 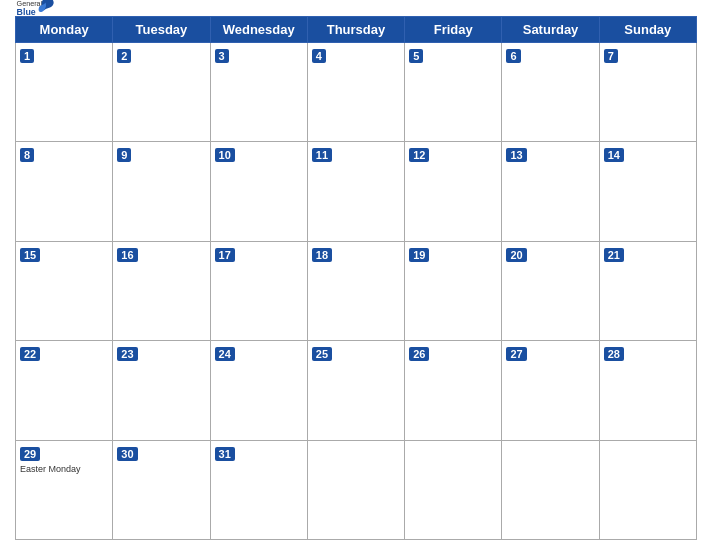 I want to click on day-number: 17, so click(x=225, y=255).